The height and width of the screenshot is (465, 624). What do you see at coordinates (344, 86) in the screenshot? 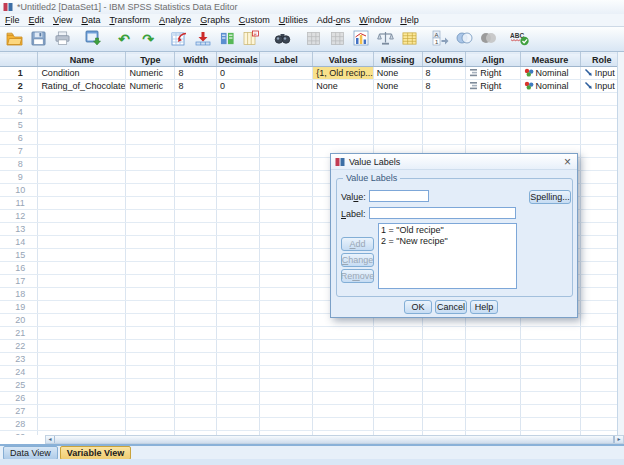
I see `cell-values: None` at bounding box center [344, 86].